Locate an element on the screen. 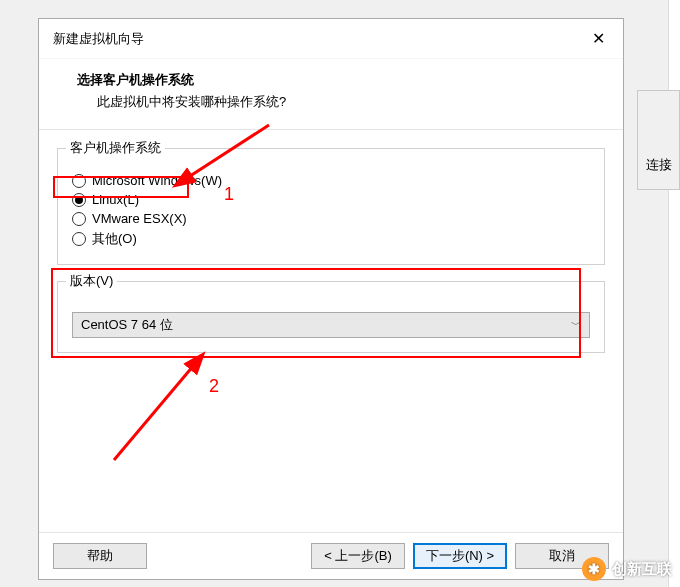 This screenshot has height=587, width=680. chevron-down-icon: ﹀ is located at coordinates (576, 325).